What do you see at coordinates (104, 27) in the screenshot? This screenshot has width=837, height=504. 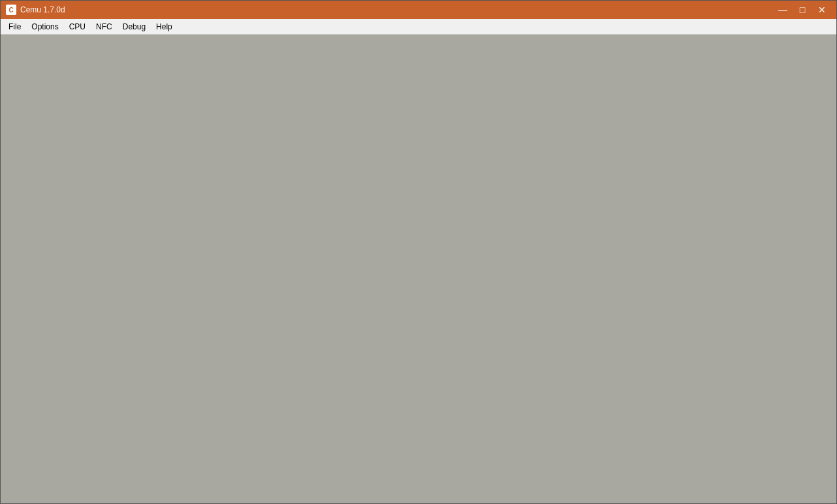 I see `menu-item-nfc: NFC` at bounding box center [104, 27].